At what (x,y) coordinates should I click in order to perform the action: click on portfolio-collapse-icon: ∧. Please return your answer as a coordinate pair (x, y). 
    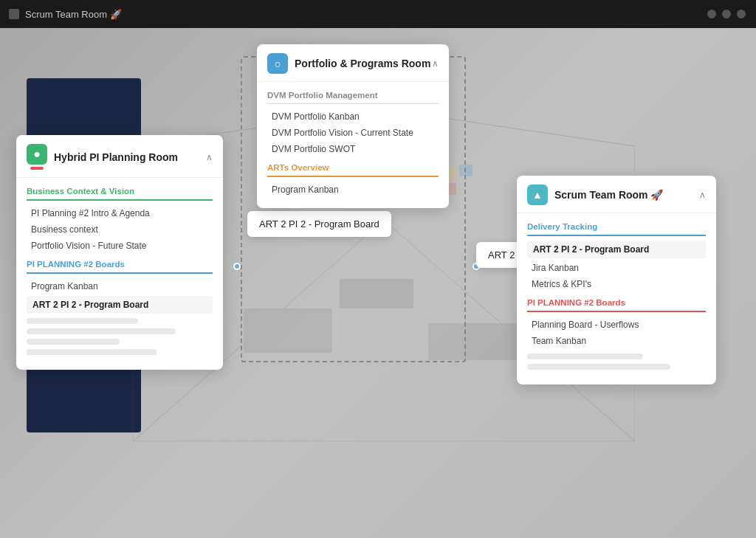
    Looking at the image, I should click on (436, 63).